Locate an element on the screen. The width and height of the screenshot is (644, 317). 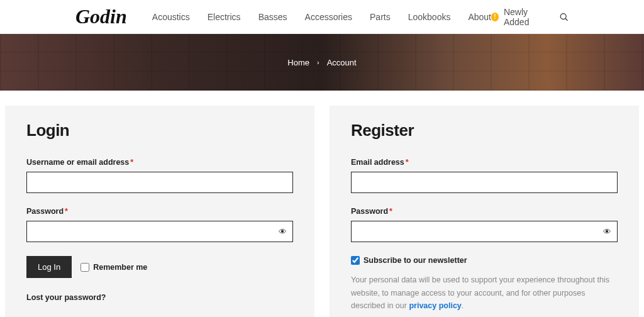
nav-parts: Parts is located at coordinates (380, 17).